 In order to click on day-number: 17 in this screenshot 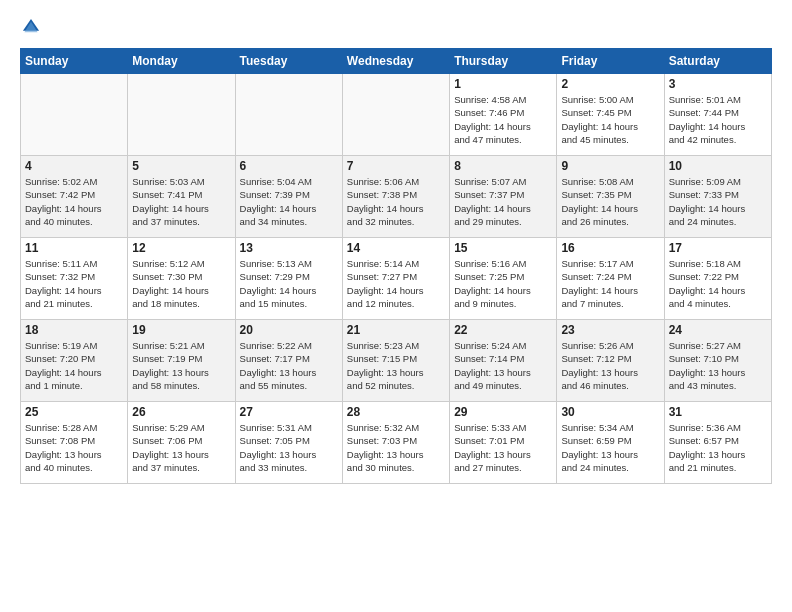, I will do `click(718, 248)`.